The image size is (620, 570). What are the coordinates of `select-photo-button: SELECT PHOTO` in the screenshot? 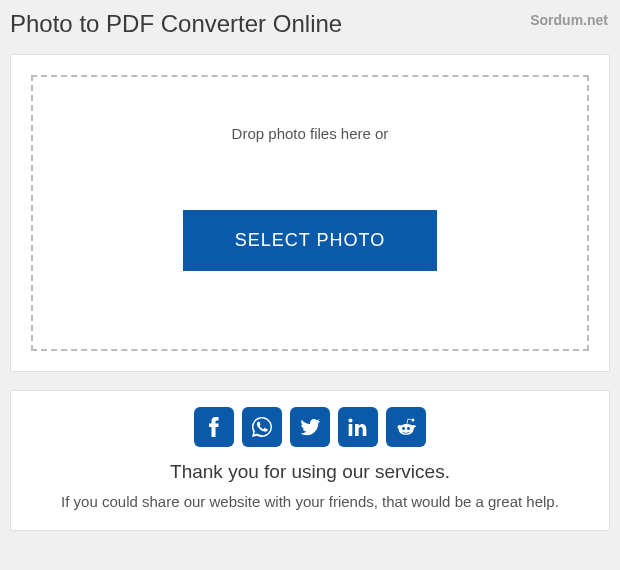 It's located at (310, 240).